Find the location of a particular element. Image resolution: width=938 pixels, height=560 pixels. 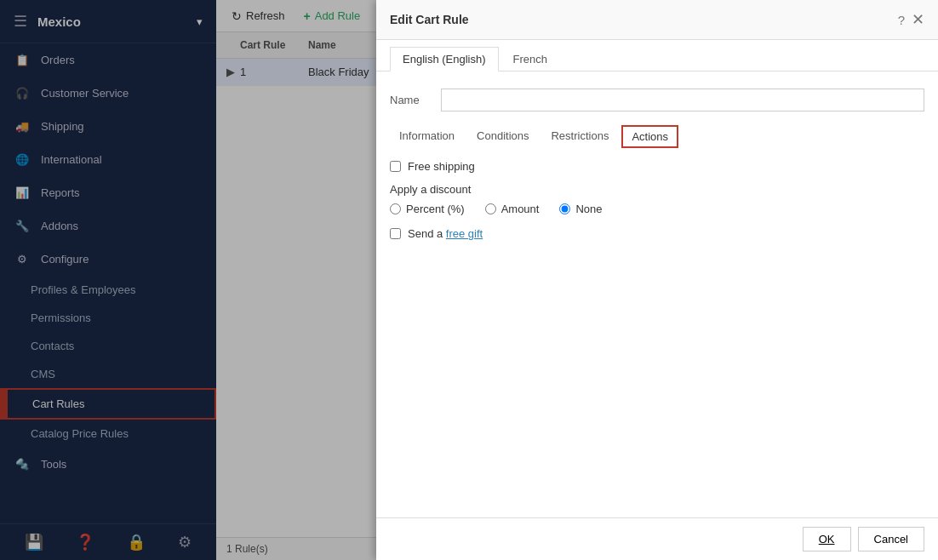

free-gift-link: free gift is located at coordinates (465, 233).